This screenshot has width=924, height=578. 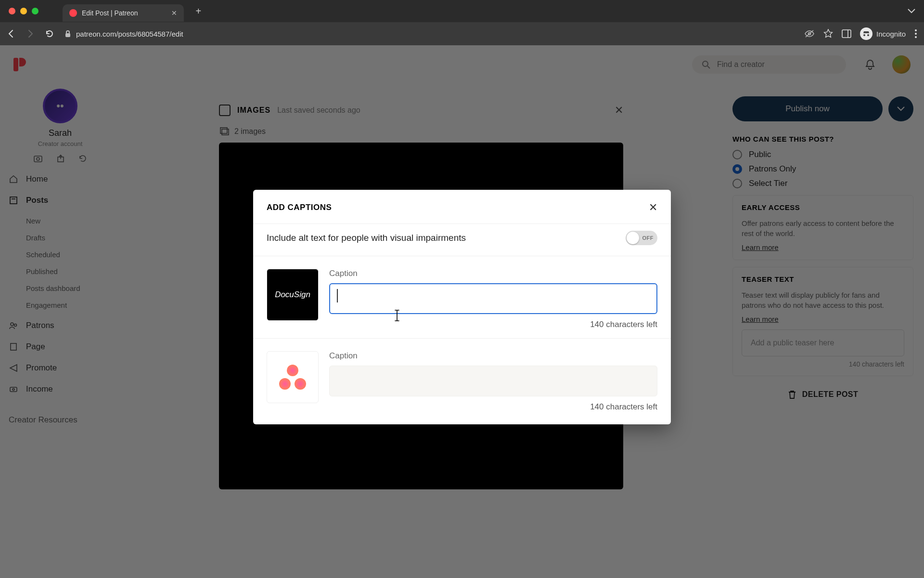 I want to click on toggle-knob-icon, so click(x=633, y=238).